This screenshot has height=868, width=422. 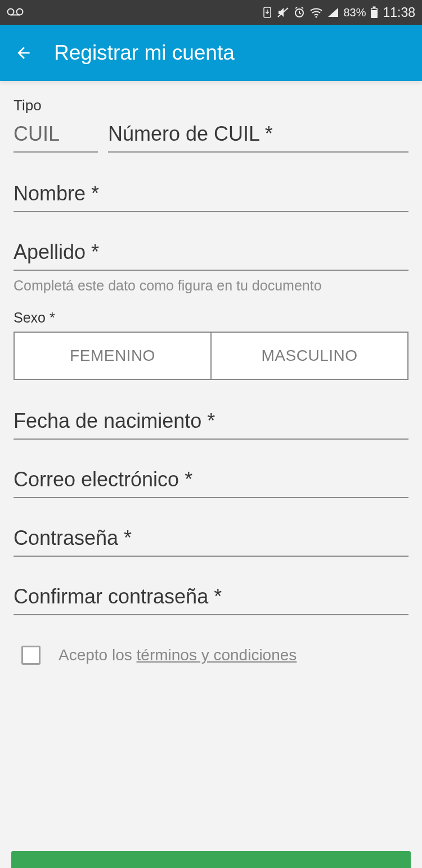 I want to click on terms-checkbox, so click(x=31, y=655).